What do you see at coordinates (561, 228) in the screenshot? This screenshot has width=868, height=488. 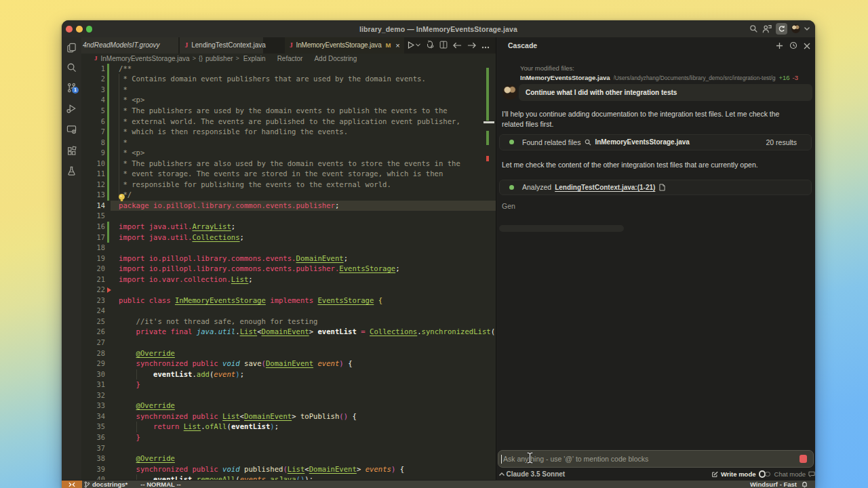 I see `loading-shimmer` at bounding box center [561, 228].